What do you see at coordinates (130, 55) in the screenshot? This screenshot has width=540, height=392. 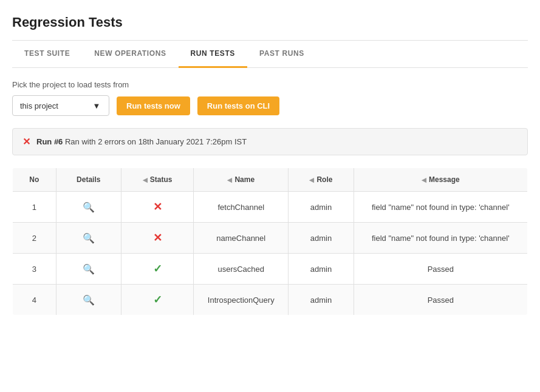 I see `tab-new-operations: NEW OPERATIONS` at bounding box center [130, 55].